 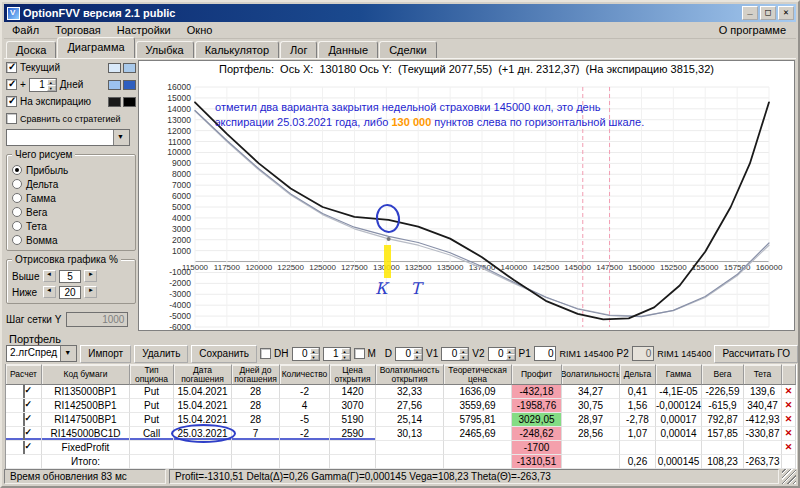 What do you see at coordinates (546, 354) in the screenshot?
I see `p1-input: 0` at bounding box center [546, 354].